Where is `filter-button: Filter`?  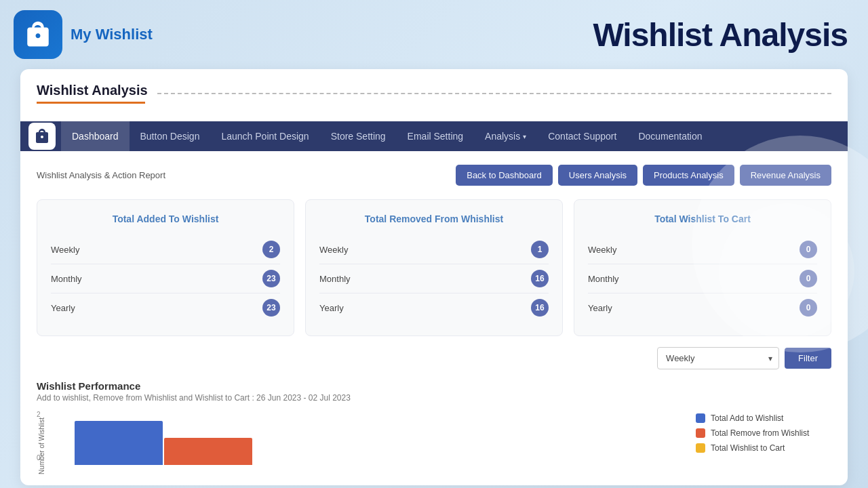
filter-button: Filter is located at coordinates (808, 358).